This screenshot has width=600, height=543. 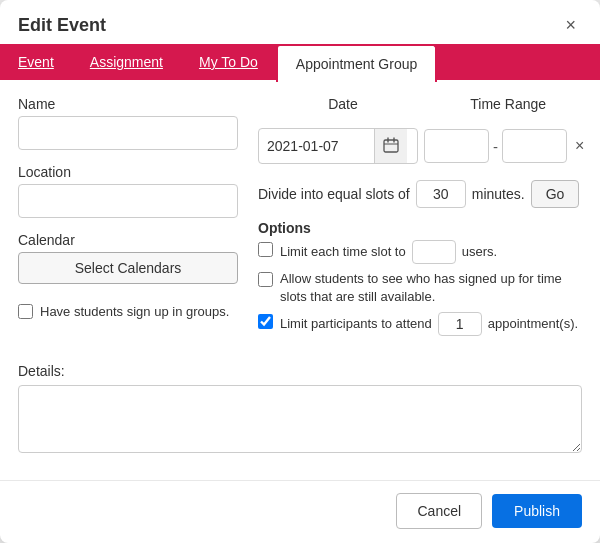 What do you see at coordinates (356, 63) in the screenshot?
I see `tab-appointment-group: Appointment Group` at bounding box center [356, 63].